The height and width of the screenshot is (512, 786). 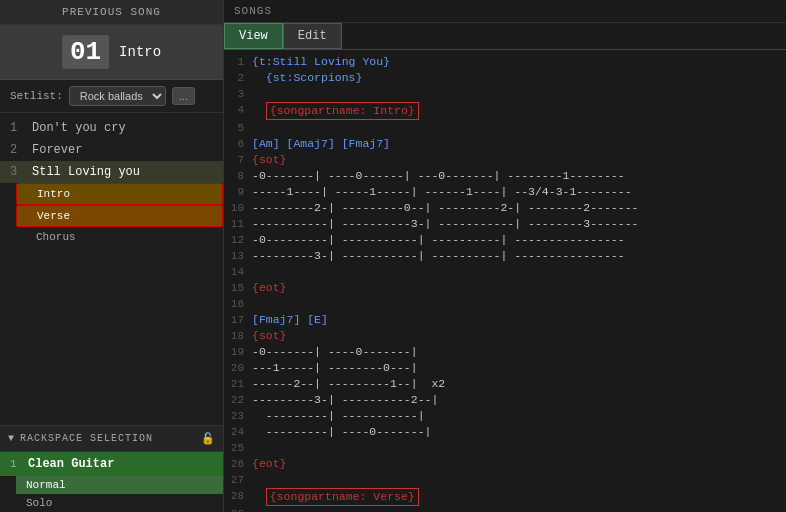 What do you see at coordinates (36, 96) in the screenshot?
I see `setlist-label: Setlist:` at bounding box center [36, 96].